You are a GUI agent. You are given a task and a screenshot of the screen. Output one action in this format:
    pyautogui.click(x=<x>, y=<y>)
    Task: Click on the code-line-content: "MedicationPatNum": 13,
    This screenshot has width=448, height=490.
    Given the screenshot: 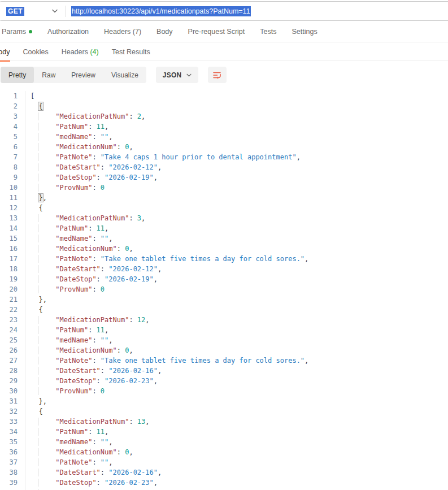 What is the action you would take?
    pyautogui.click(x=88, y=422)
    